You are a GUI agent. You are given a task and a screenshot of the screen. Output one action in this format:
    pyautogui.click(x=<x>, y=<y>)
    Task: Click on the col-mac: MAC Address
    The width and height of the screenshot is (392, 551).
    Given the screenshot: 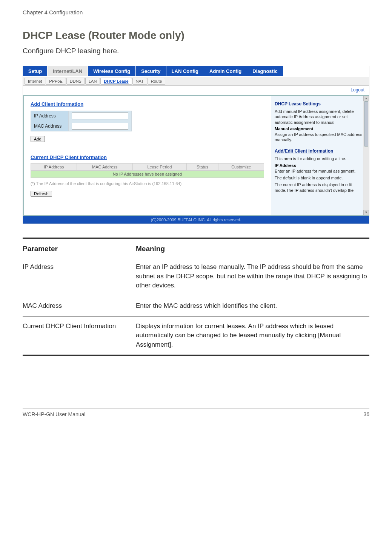 What is the action you would take?
    pyautogui.click(x=105, y=167)
    